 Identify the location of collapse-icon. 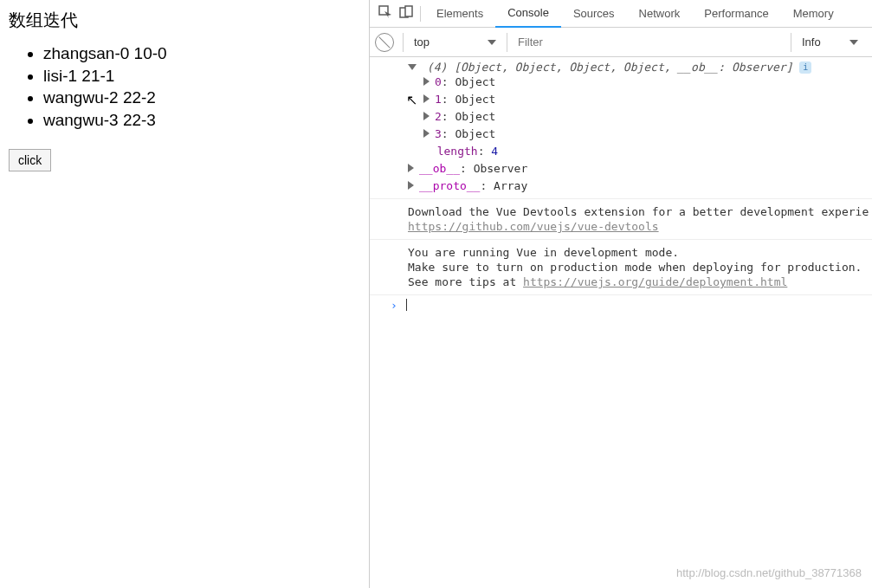
(412, 68).